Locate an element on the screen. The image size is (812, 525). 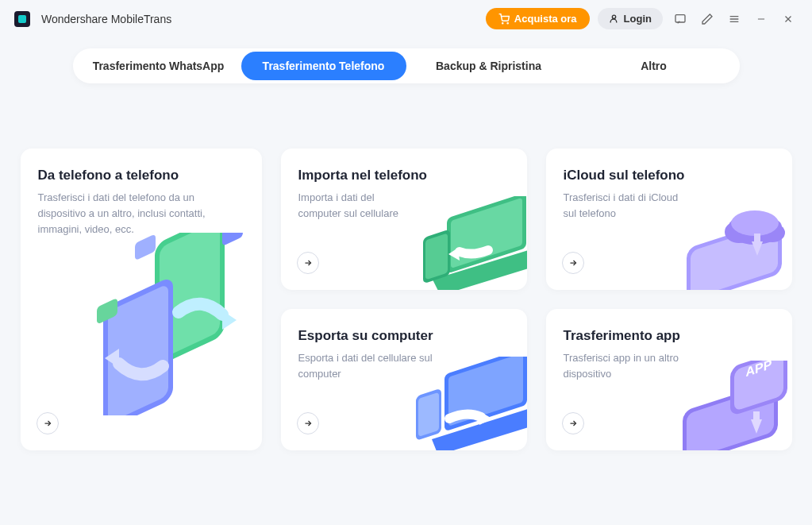
card-title: Trasferimento app is located at coordinates (669, 336).